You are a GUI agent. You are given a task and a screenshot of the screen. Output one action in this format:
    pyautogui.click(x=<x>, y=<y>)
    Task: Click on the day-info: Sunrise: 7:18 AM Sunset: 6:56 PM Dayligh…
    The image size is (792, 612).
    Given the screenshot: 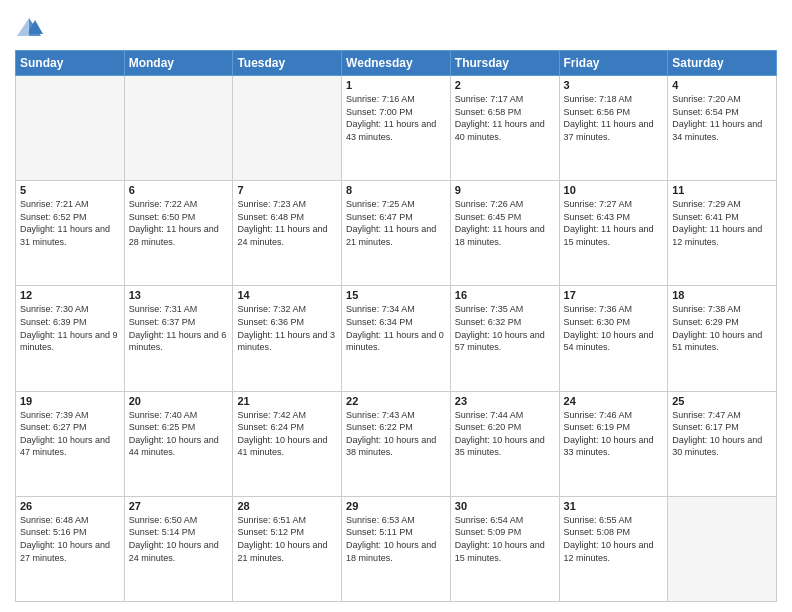 What is the action you would take?
    pyautogui.click(x=614, y=118)
    